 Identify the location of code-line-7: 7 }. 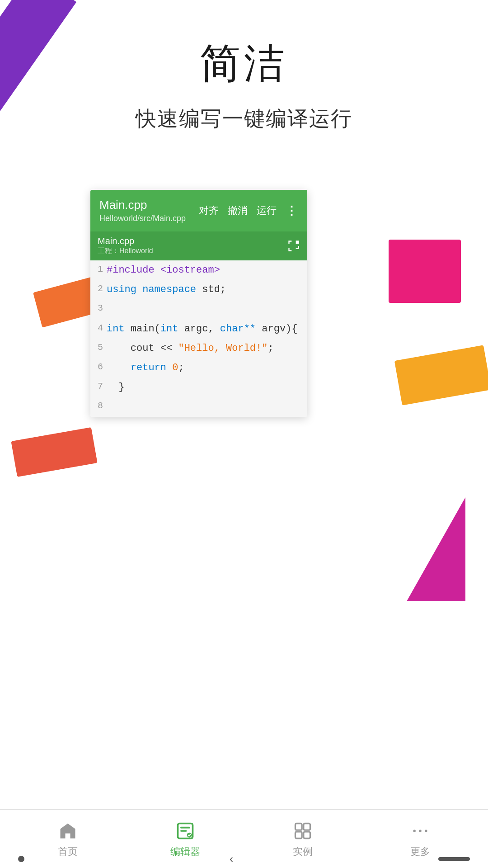
(199, 387).